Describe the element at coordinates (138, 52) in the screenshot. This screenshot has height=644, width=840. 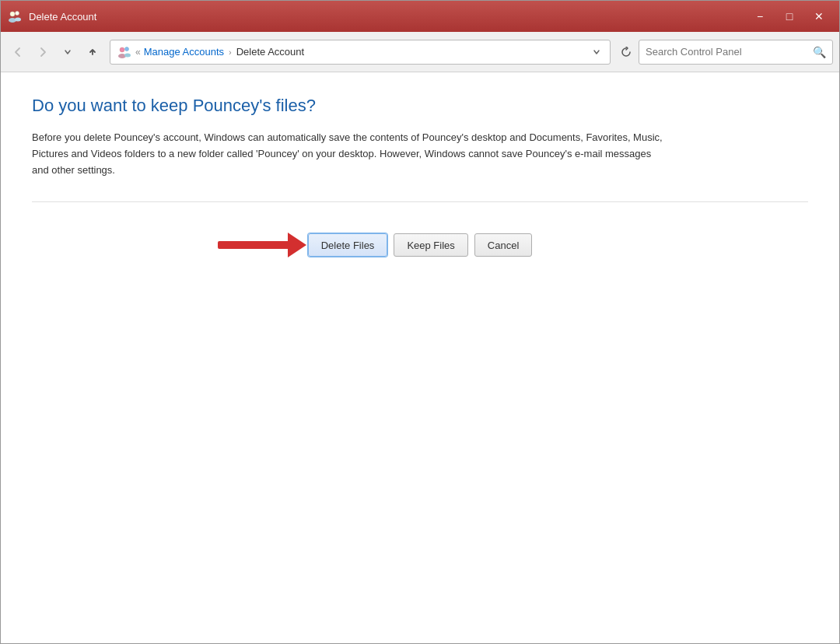
I see `breadcrumb-prefix: «` at that location.